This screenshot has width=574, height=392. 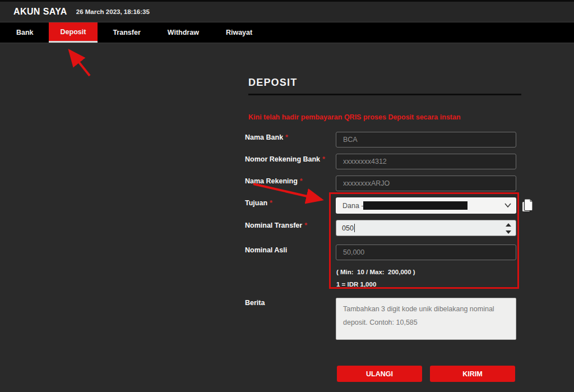 I want to click on tab-transfer: Transfer, so click(x=127, y=33).